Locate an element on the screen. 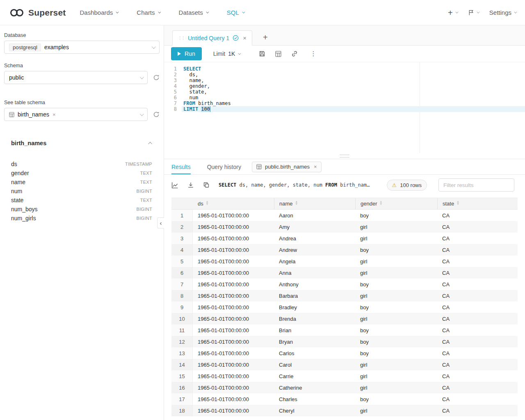 The image size is (525, 420). tab-results: Results is located at coordinates (181, 167).